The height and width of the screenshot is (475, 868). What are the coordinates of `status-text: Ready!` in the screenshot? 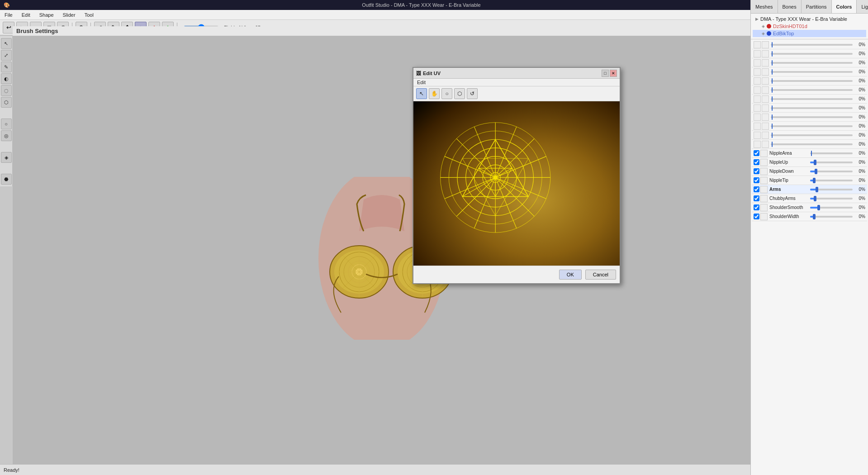 It's located at (12, 470).